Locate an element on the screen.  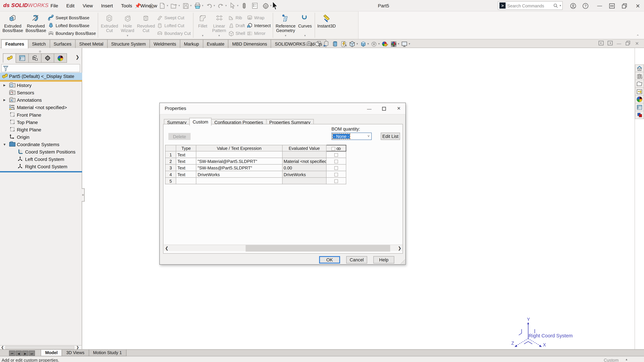
resize-grip is located at coordinates (403, 262).